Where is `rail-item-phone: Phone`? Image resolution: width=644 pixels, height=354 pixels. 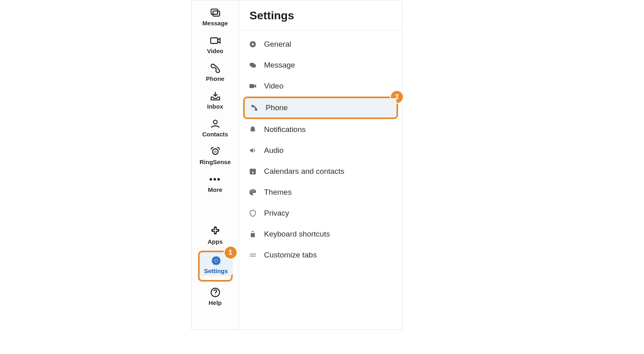
rail-item-phone: Phone is located at coordinates (215, 72).